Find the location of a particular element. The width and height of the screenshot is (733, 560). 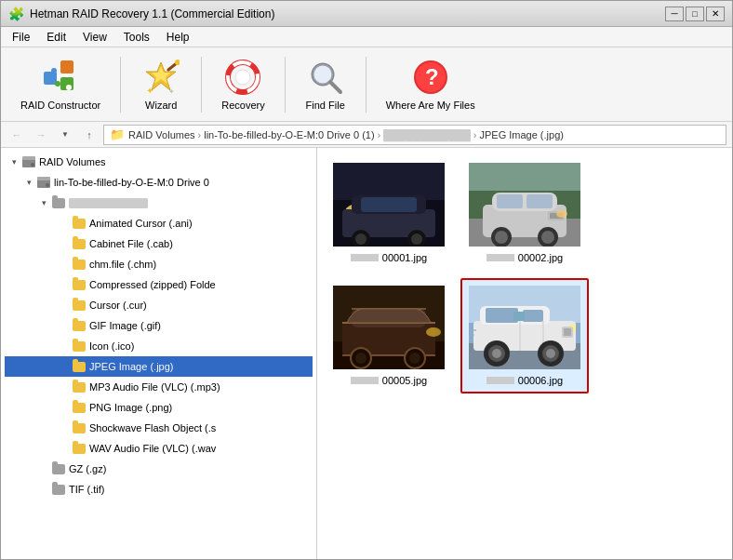

raid-constructor-button: RAID Constructor is located at coordinates (60, 85).